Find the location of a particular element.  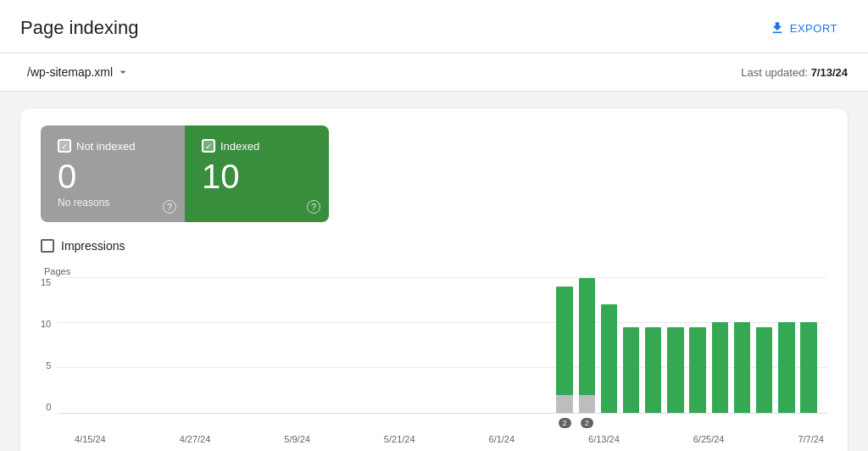

chevron-down-icon is located at coordinates (123, 72).